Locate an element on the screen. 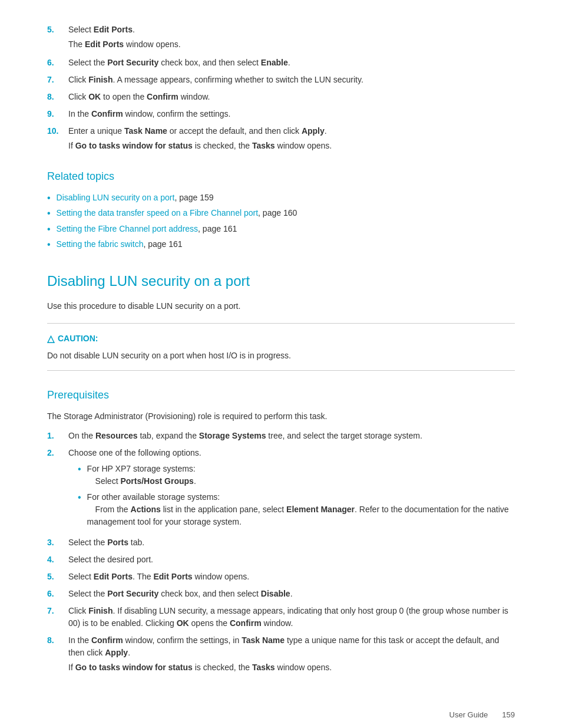 This screenshot has width=562, height=728. step-8-num: 8. is located at coordinates (58, 97).